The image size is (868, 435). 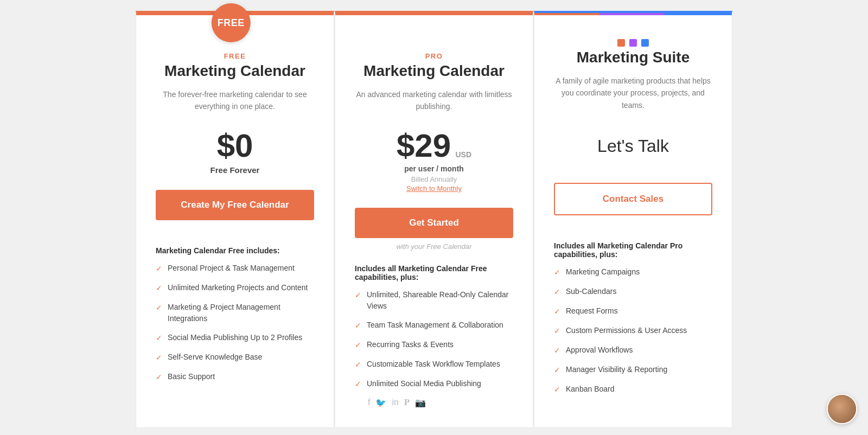 I want to click on list-item: ✓ Recurring Tasks & Events, so click(x=434, y=345).